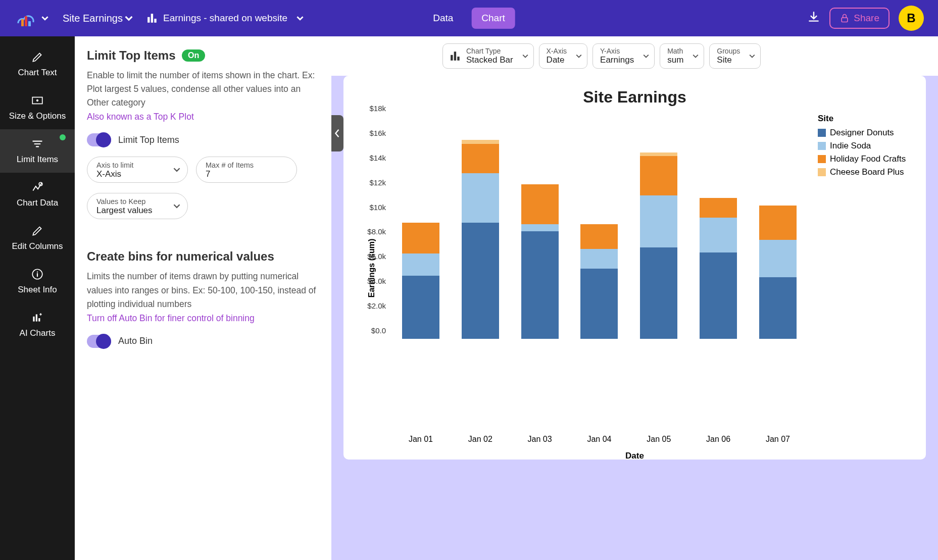  I want to click on auto-bin-toggle-label: Auto Bin, so click(135, 341).